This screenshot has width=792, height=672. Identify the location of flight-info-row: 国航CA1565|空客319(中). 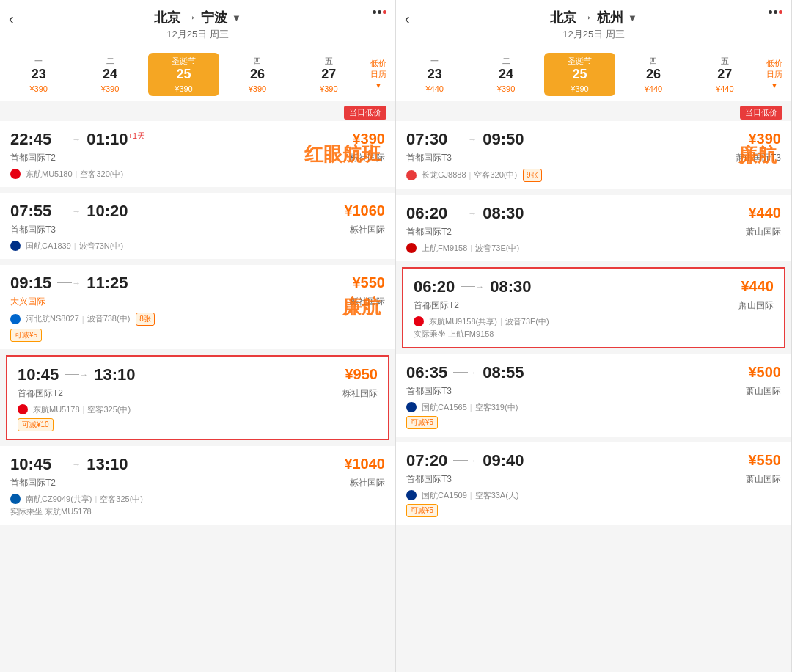
(594, 408).